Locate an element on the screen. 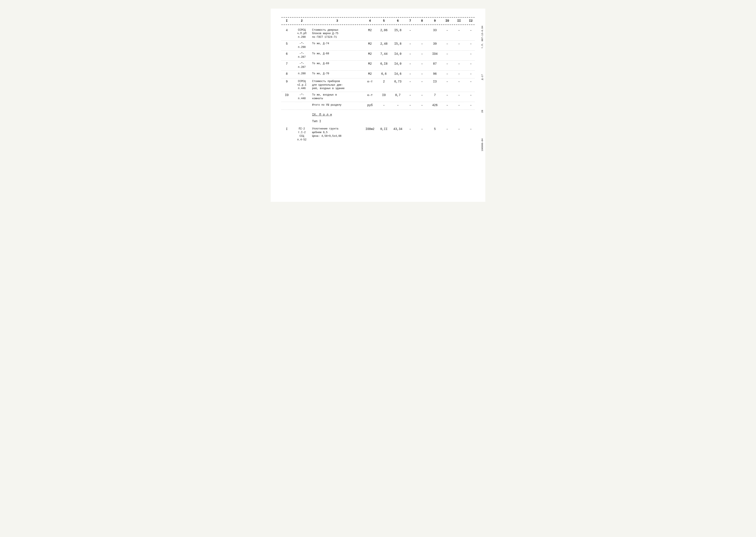  row-c4: руб is located at coordinates (370, 105).